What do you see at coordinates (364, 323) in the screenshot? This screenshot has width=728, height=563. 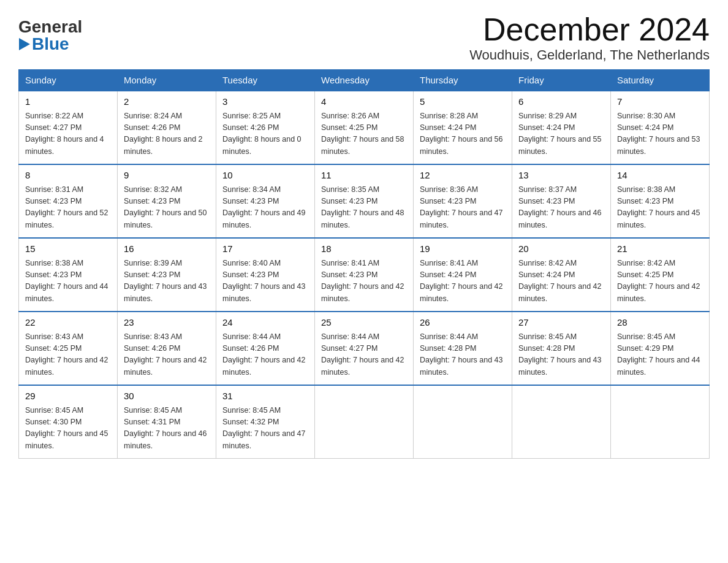 I see `day-number: 25` at bounding box center [364, 323].